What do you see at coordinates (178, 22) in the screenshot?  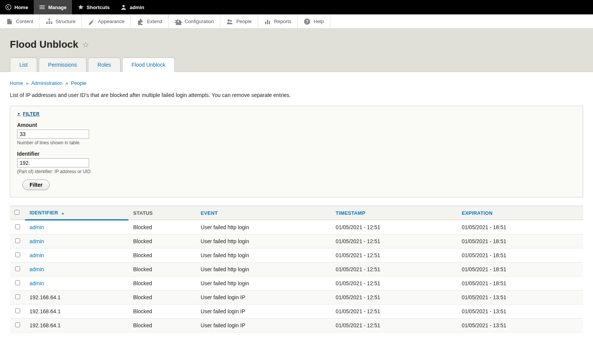 I see `configuration-icon` at bounding box center [178, 22].